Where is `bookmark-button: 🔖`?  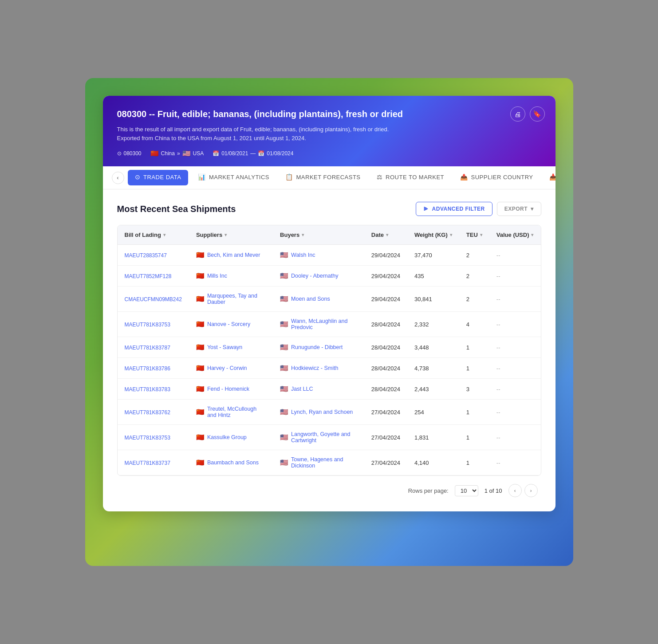 bookmark-button: 🔖 is located at coordinates (537, 114).